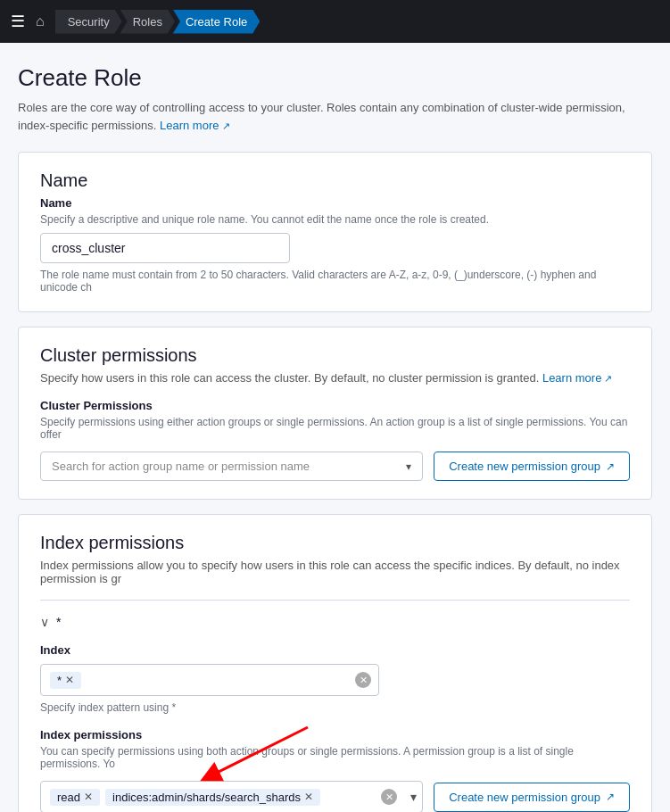  Describe the element at coordinates (335, 79) in the screenshot. I see `page-title: Create Role` at that location.